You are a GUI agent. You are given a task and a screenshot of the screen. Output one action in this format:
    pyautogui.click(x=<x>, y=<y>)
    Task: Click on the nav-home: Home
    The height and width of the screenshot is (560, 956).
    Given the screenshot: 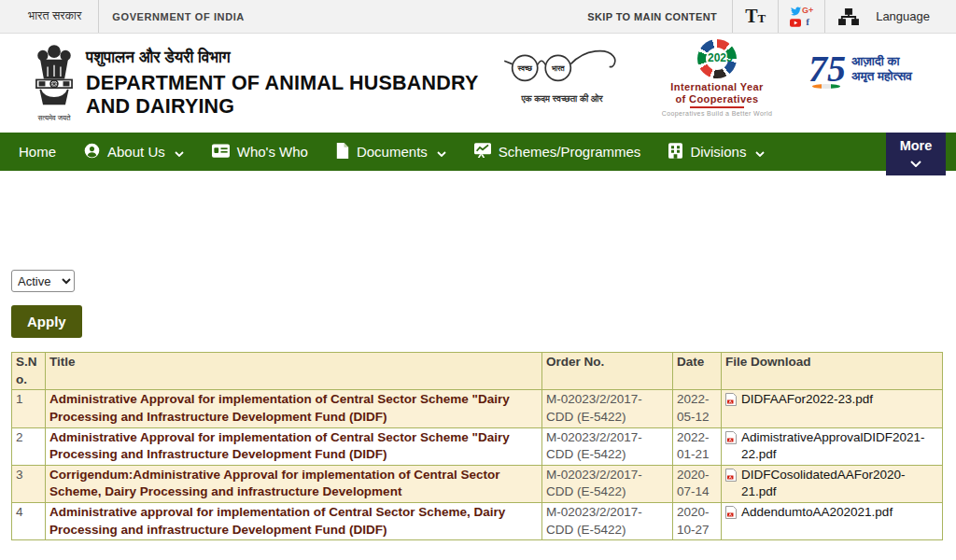 What is the action you would take?
    pyautogui.click(x=37, y=151)
    